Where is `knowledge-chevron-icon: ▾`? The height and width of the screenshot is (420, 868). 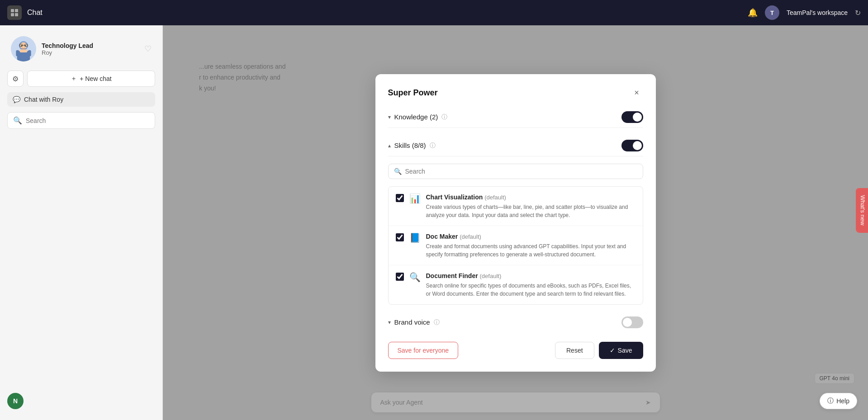 knowledge-chevron-icon: ▾ is located at coordinates (389, 117).